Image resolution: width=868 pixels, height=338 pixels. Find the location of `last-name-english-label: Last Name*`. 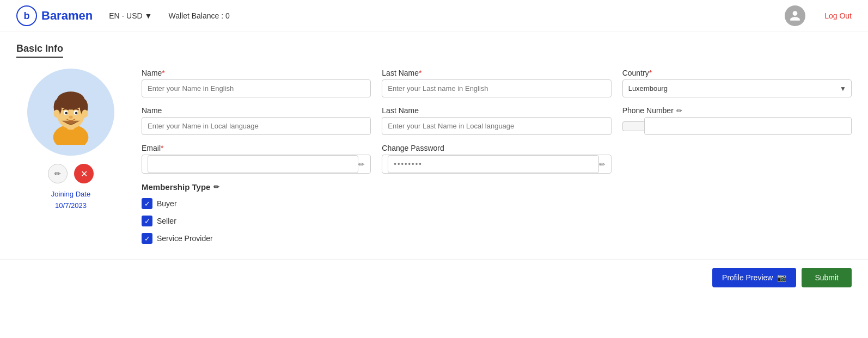

last-name-english-label: Last Name* is located at coordinates (497, 73).